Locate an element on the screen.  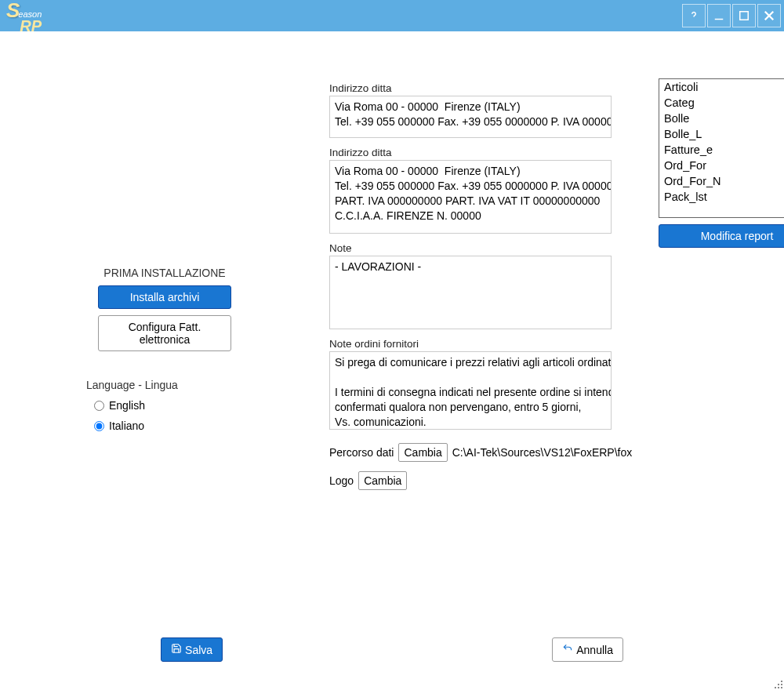
save-label: Salva is located at coordinates (199, 650).